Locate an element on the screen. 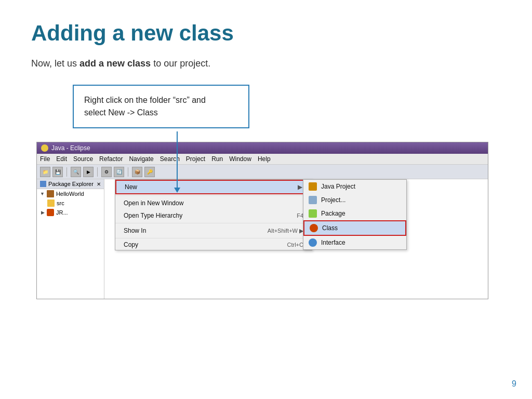  toolbar-btn-2: 💾 is located at coordinates (58, 172).